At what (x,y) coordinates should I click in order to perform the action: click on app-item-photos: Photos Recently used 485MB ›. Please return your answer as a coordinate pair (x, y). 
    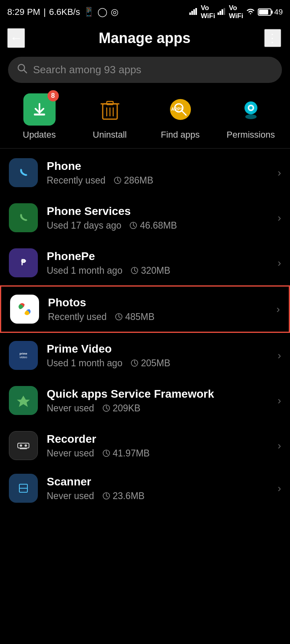
    Looking at the image, I should click on (145, 309).